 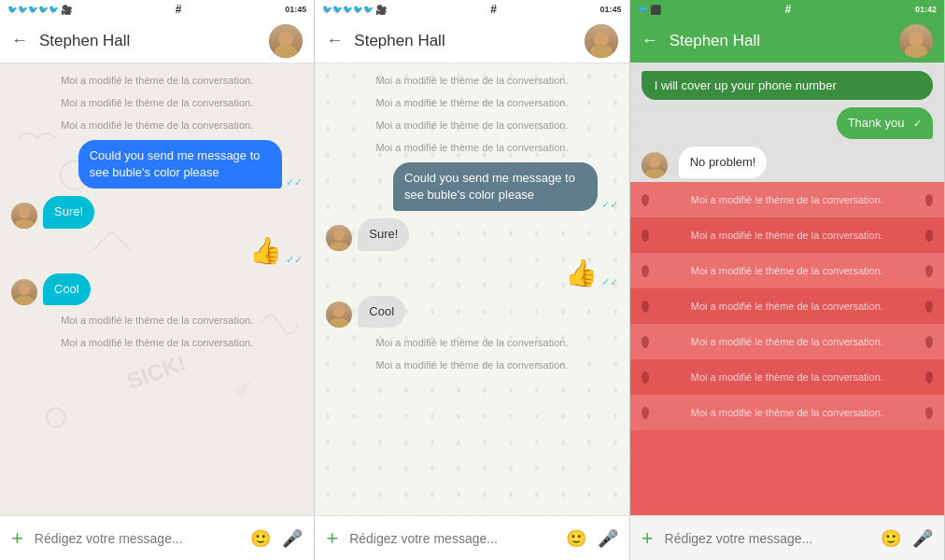 What do you see at coordinates (923, 539) in the screenshot?
I see `mic-icon-3: 🎤` at bounding box center [923, 539].